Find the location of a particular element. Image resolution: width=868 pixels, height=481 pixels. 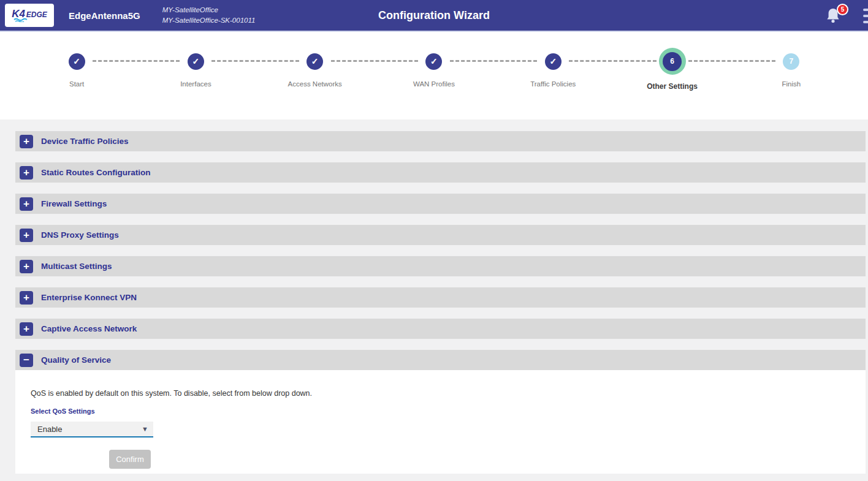

step-label: Other Settings is located at coordinates (672, 86).